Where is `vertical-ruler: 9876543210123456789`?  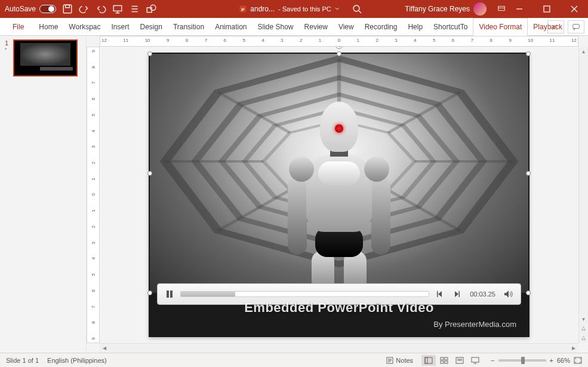 vertical-ruler: 9876543210123456789 is located at coordinates (93, 195).